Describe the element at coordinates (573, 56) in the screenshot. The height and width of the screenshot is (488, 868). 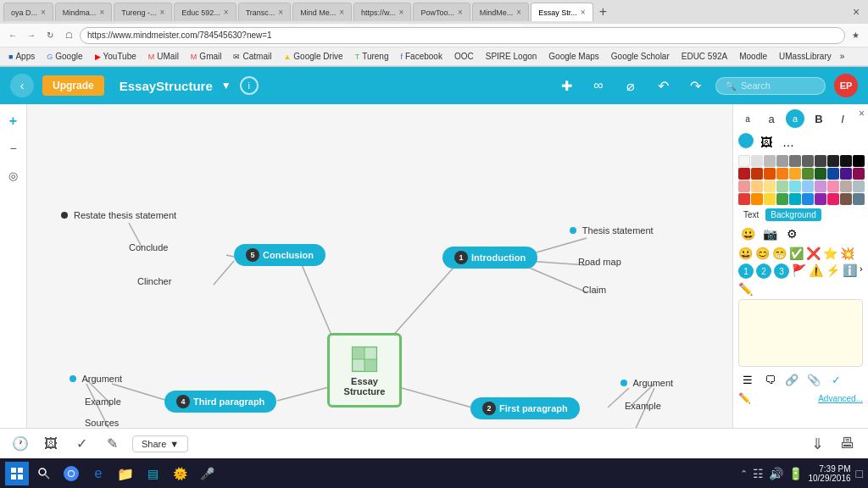
I see `bookmark-gmaps: Google Maps` at that location.